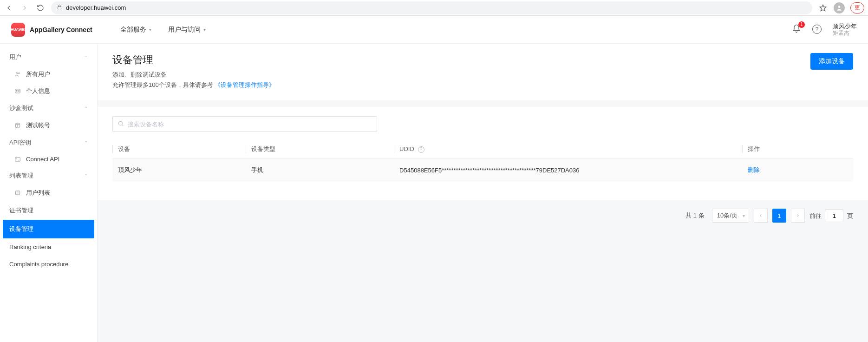  I want to click on sidebar-item-label: 个人信息, so click(38, 91).